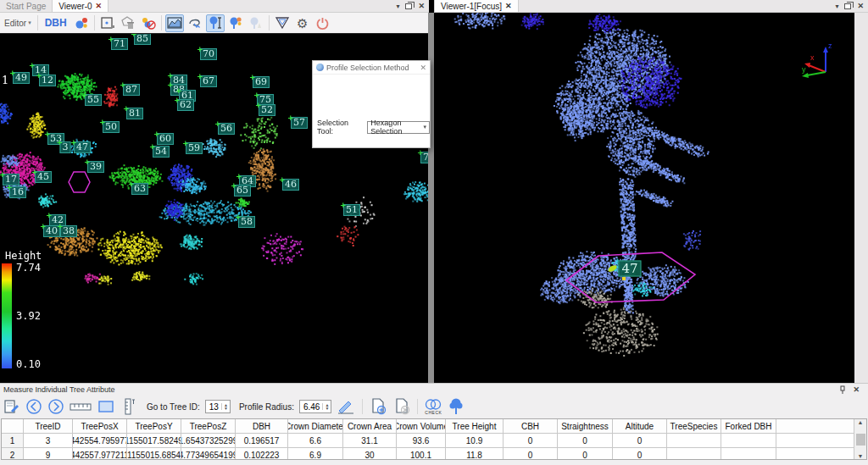 The height and width of the screenshot is (465, 868). What do you see at coordinates (226, 129) in the screenshot?
I see `tree-label: 56` at bounding box center [226, 129].